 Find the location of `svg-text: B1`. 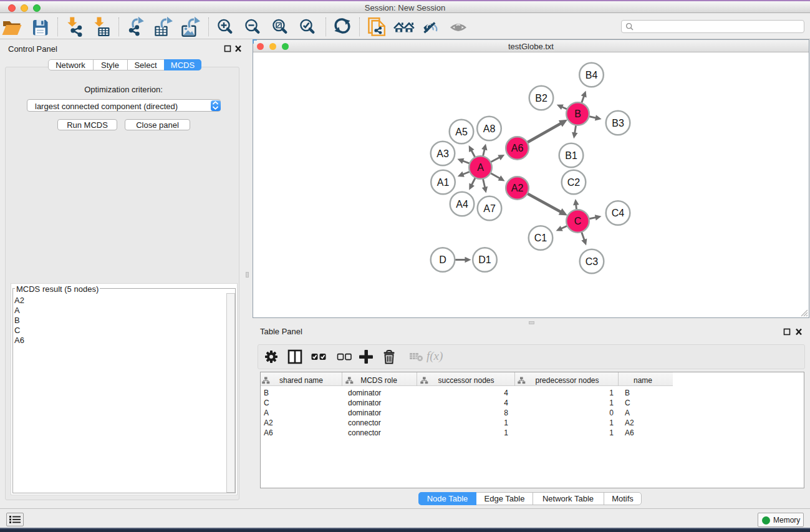

svg-text: B1 is located at coordinates (571, 156).